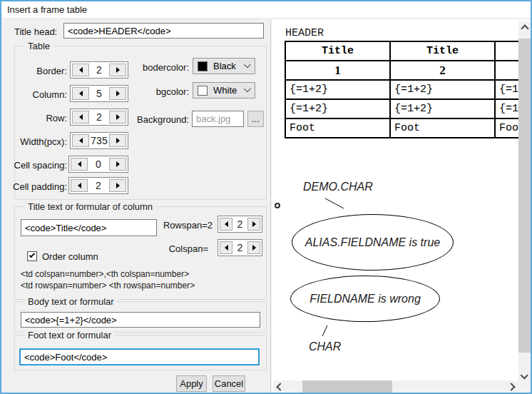  I want to click on scroll-left-button, so click(280, 387).